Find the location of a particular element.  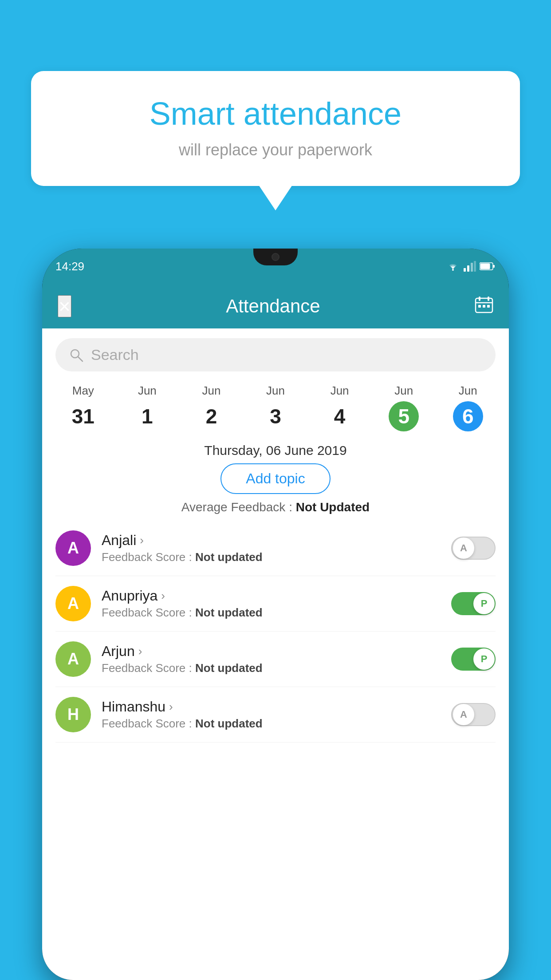

student-row-anjali: A Anjali › Feedback Score : Not updated … is located at coordinates (276, 549).